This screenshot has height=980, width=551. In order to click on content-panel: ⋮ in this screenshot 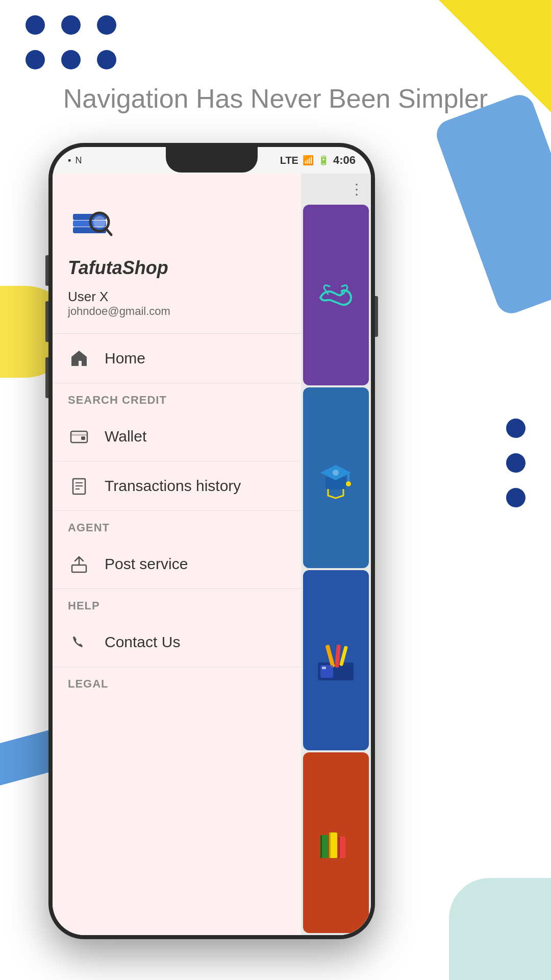, I will do `click(336, 554)`.